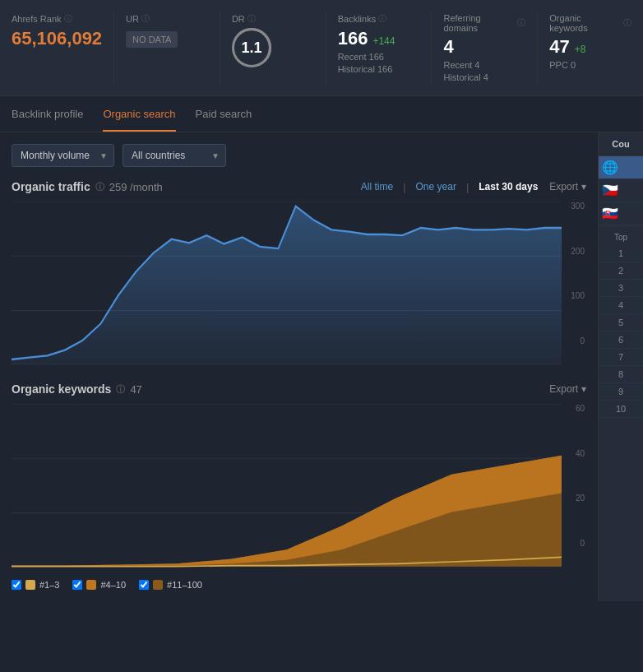  I want to click on right-panel: Cou 🌐 🇨🇿 🇸🇰 Top 1 2 3 4 5 6 7 8 9 10, so click(620, 367).